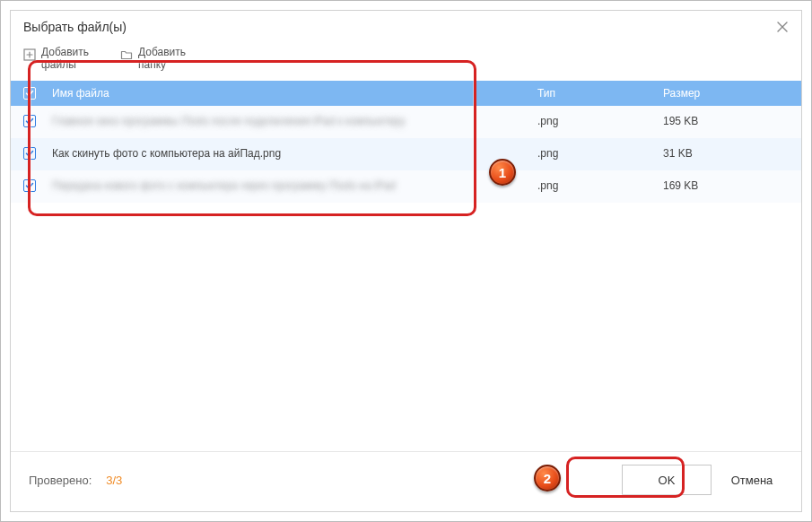 The height and width of the screenshot is (522, 812). Describe the element at coordinates (406, 25) in the screenshot. I see `titlebar: Выбрать файл(ы)` at that location.